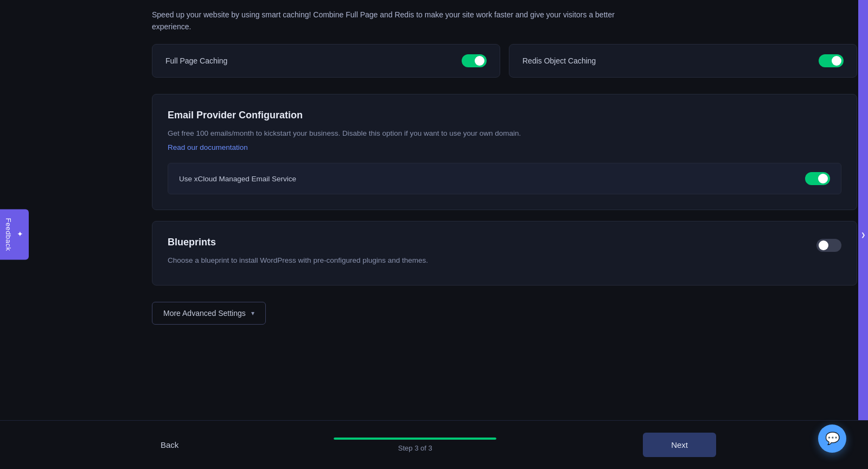 Image resolution: width=868 pixels, height=469 pixels. What do you see at coordinates (208, 148) in the screenshot?
I see `email-documentation-link: Read our documentation` at bounding box center [208, 148].